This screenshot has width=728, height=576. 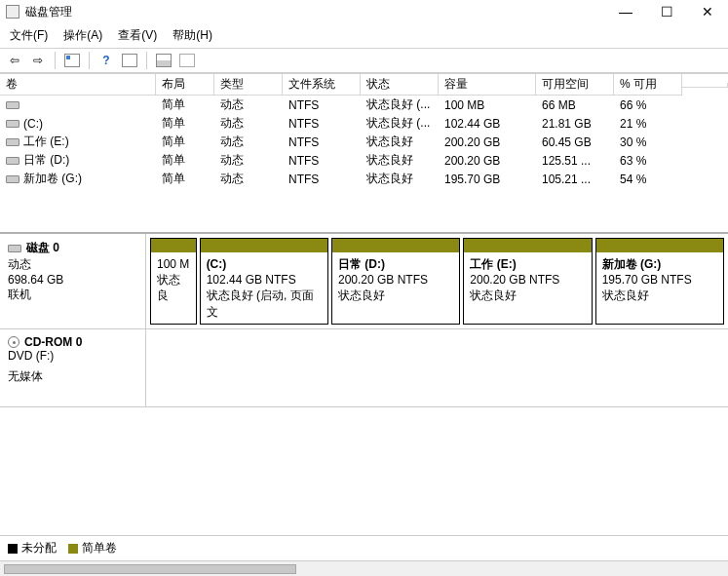 I want to click on vol-pct: 30 %, so click(x=648, y=142).